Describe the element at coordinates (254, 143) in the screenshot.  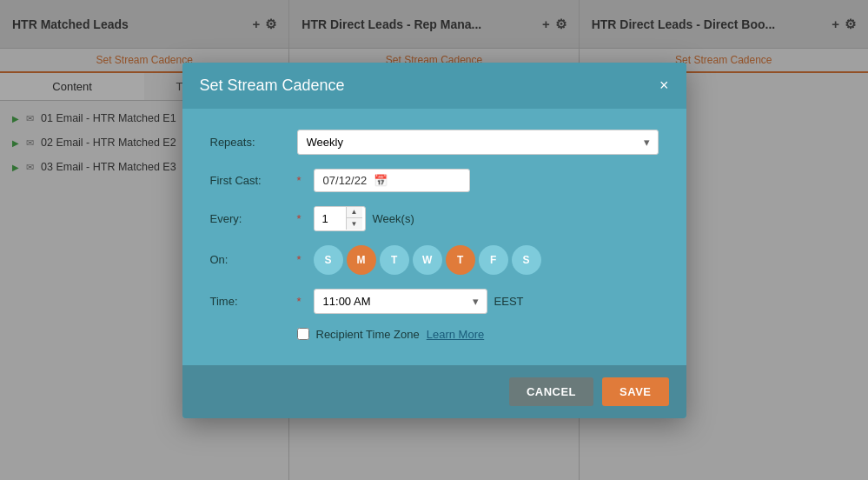
I see `repeats-label: Repeats:` at that location.